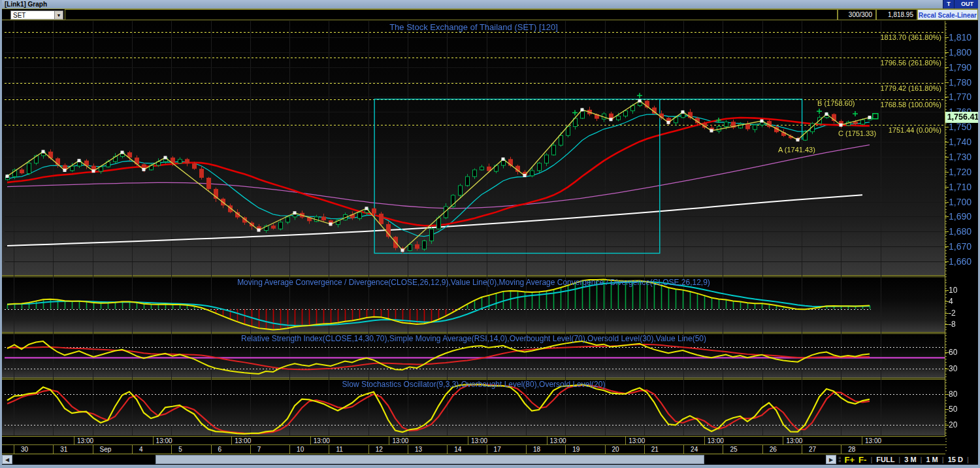 The width and height of the screenshot is (980, 468). I want to click on rsi-tick-label: 60, so click(953, 352).